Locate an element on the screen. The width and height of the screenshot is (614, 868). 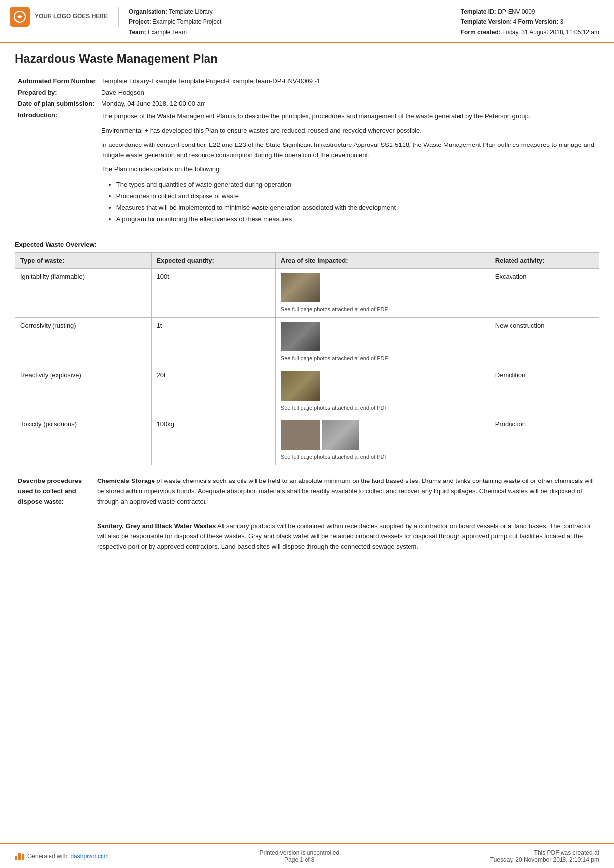
bullet-item-3: Measures that will be implemented to min… is located at coordinates (357, 208).